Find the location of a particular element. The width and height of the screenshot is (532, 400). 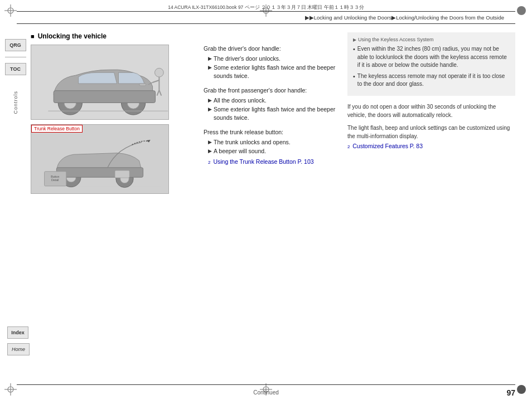

svg-text: Button is located at coordinates (55, 177).